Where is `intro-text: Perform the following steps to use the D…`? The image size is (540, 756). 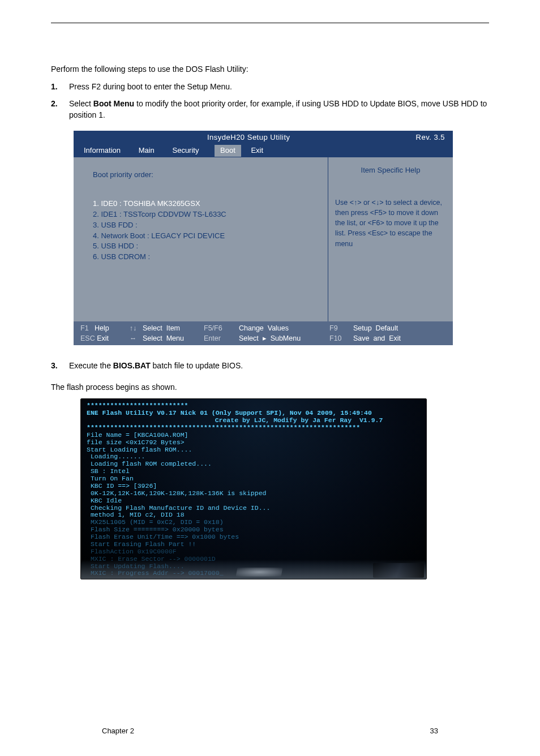
intro-text: Perform the following steps to use the D… is located at coordinates (270, 70).